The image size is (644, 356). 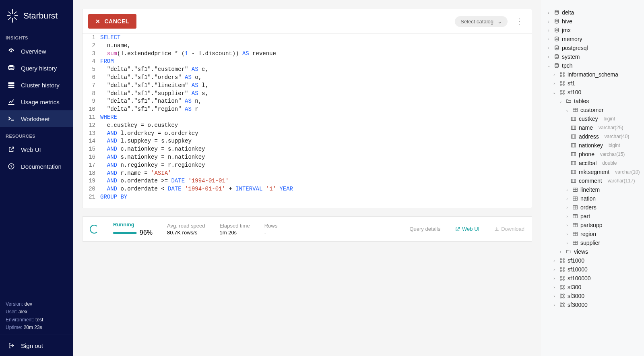 I want to click on tree-schema-sf1000: ›sf1000, so click(x=592, y=261).